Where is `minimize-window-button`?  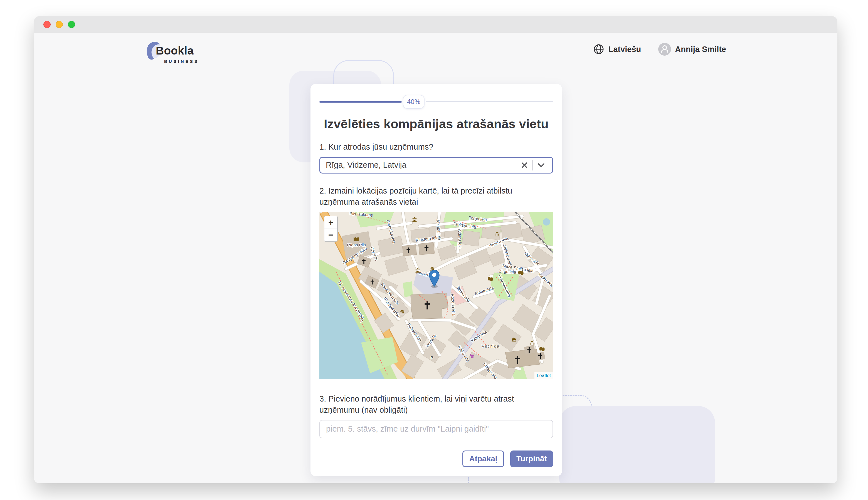
minimize-window-button is located at coordinates (59, 25).